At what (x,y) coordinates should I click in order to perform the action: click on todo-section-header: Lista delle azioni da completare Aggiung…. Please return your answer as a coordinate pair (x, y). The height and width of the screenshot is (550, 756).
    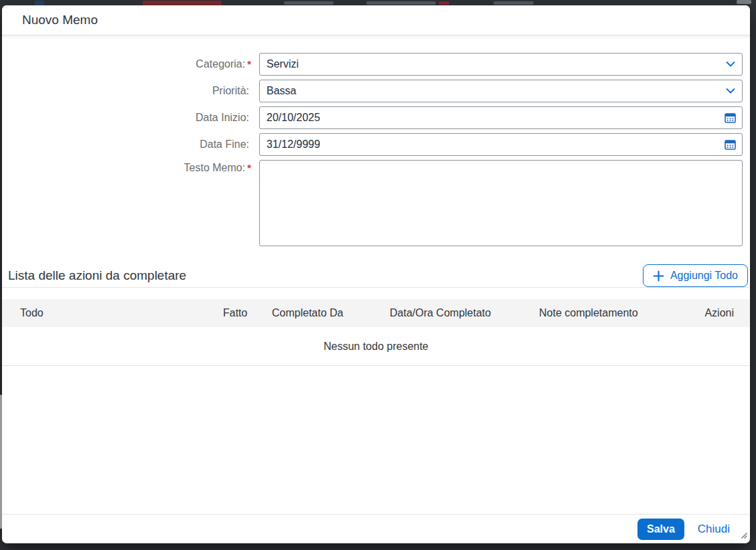
    Looking at the image, I should click on (376, 276).